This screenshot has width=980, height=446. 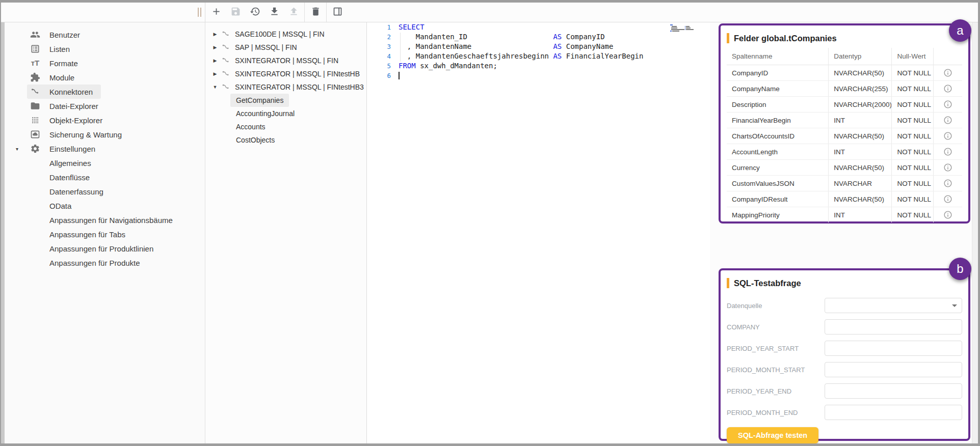 What do you see at coordinates (215, 87) in the screenshot?
I see `chevron-down-icon: ▼` at bounding box center [215, 87].